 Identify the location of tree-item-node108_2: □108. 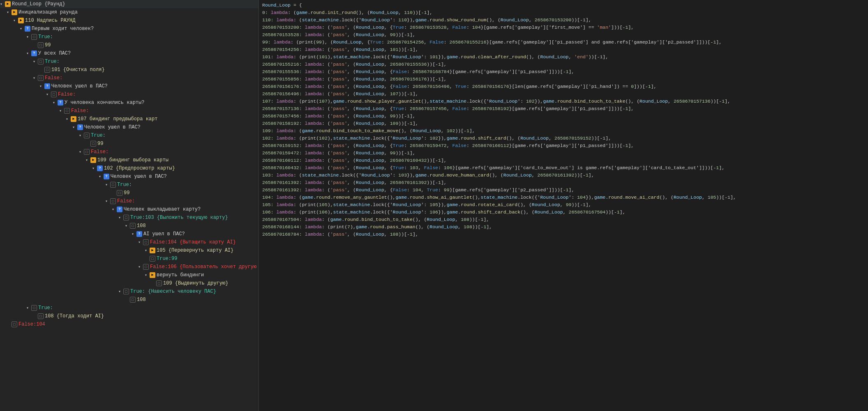
(129, 300).